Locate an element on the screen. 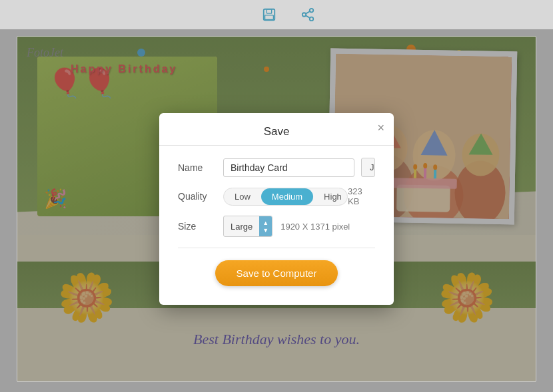 The image size is (553, 392). size-value-label: Large is located at coordinates (241, 226).